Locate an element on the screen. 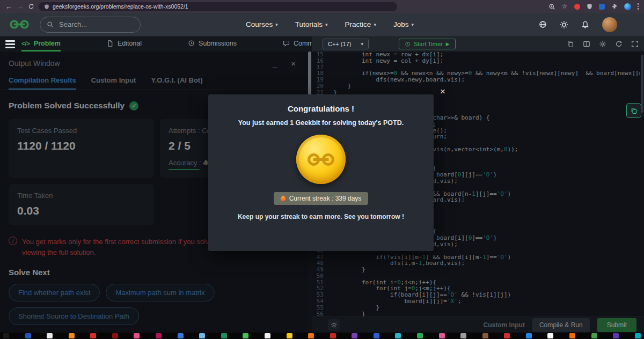  fire-icon is located at coordinates (283, 198).